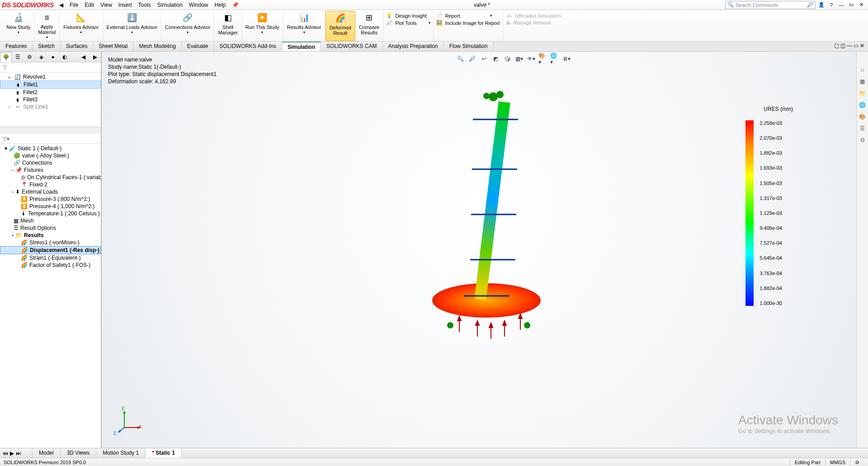 The width and height of the screenshot is (868, 466). Describe the element at coordinates (555, 59) in the screenshot. I see `apply-scene-icon: 🌐▾` at that location.